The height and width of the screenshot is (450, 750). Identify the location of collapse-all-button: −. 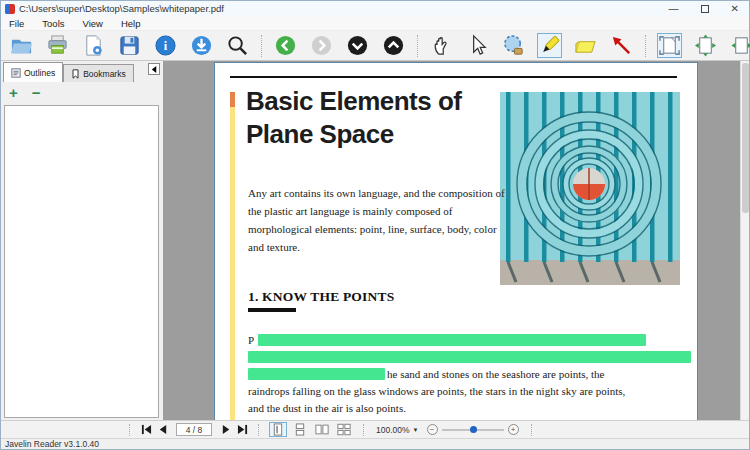
(36, 92).